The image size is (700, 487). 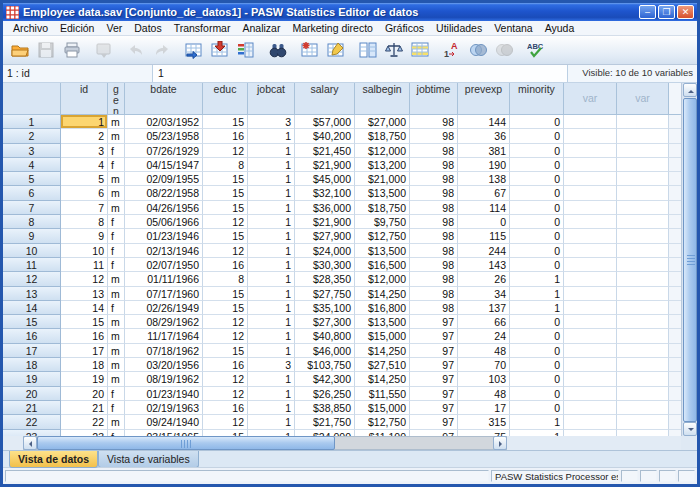 What do you see at coordinates (484, 208) in the screenshot?
I see `table-cell: 114` at bounding box center [484, 208].